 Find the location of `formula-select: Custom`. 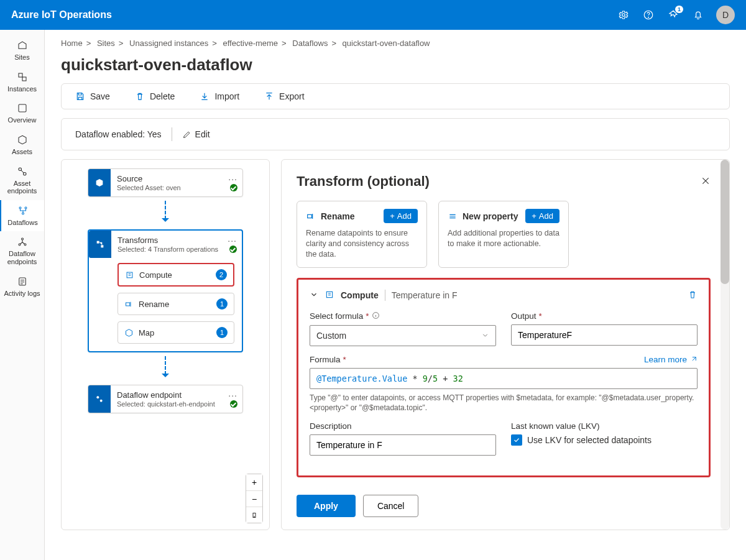

formula-select: Custom is located at coordinates (403, 336).